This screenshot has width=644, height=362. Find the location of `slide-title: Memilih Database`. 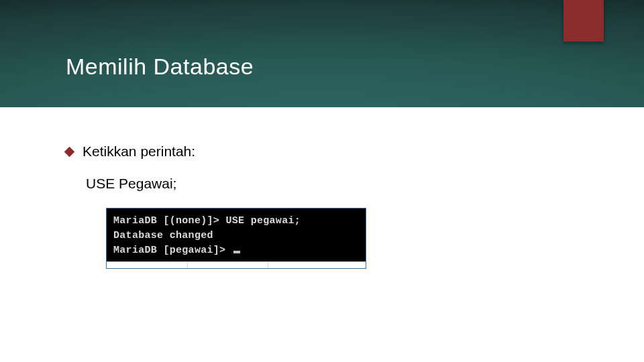

slide-title: Memilih Database is located at coordinates (160, 67).